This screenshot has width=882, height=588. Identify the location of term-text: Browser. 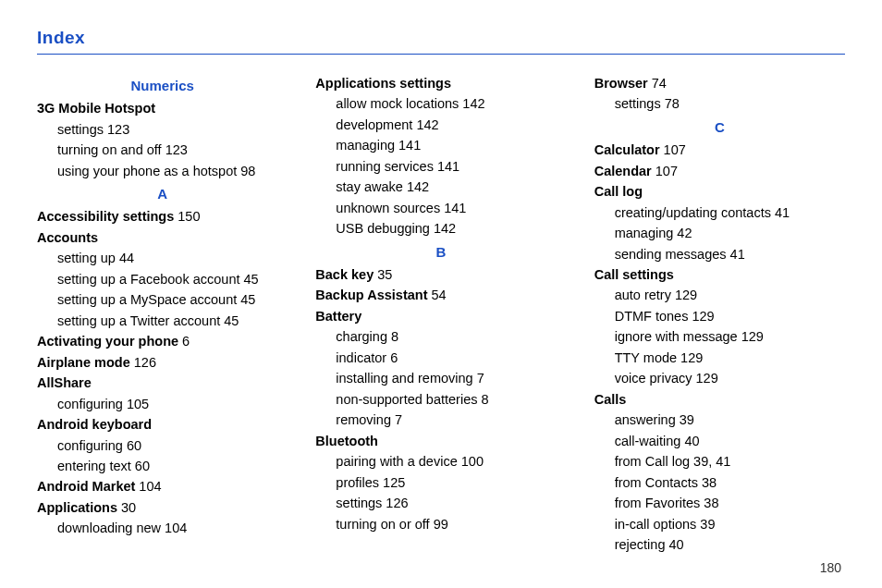
(621, 83).